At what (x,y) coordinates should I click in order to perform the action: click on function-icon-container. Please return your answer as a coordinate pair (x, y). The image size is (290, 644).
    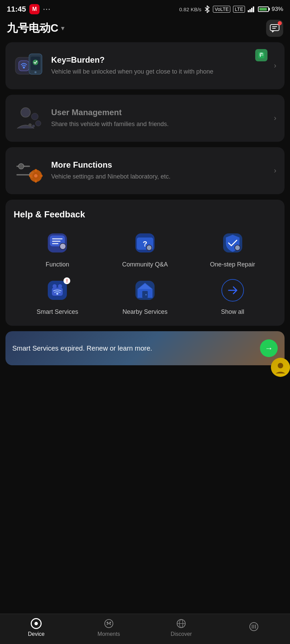
    Looking at the image, I should click on (57, 243).